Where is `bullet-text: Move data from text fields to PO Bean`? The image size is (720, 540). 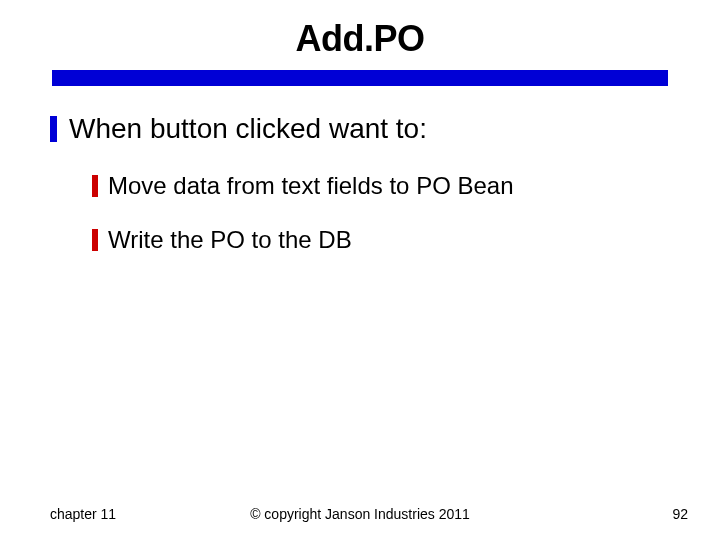 bullet-text: Move data from text fields to PO Bean is located at coordinates (311, 186).